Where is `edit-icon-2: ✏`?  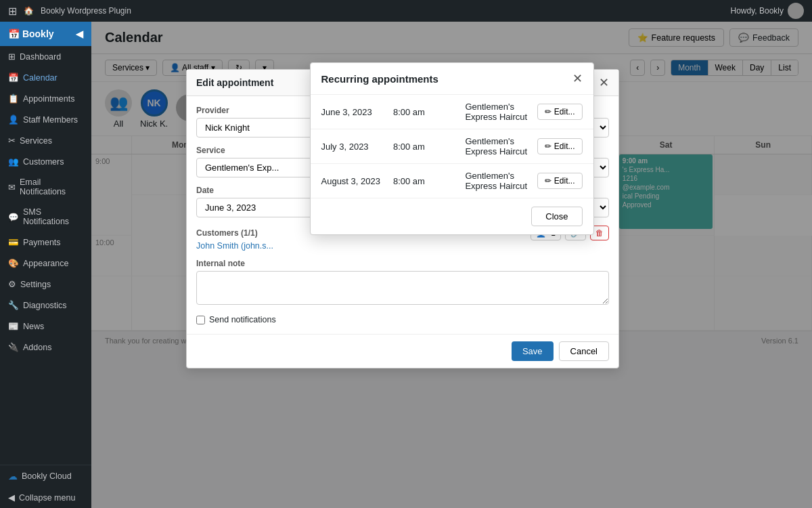
edit-icon-2: ✏ is located at coordinates (548, 146).